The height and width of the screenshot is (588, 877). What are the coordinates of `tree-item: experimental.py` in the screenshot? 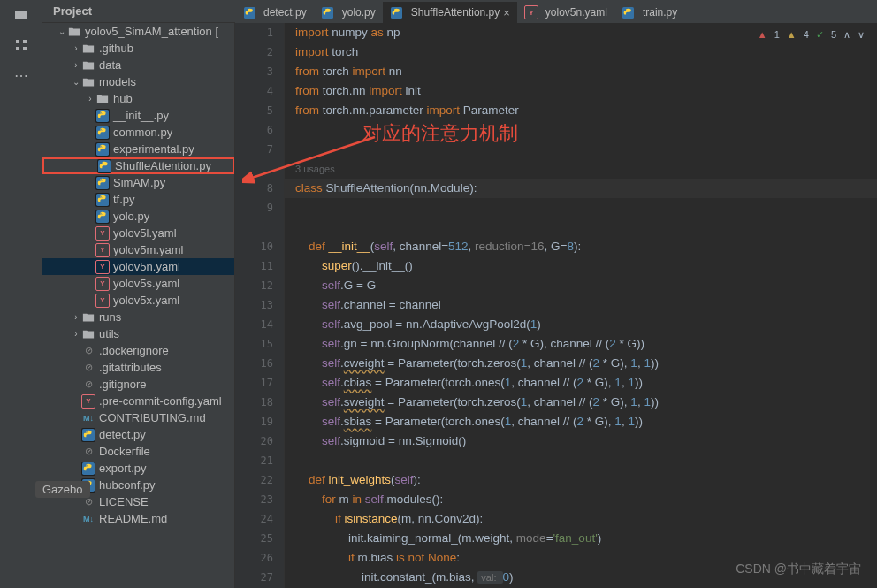 It's located at (138, 149).